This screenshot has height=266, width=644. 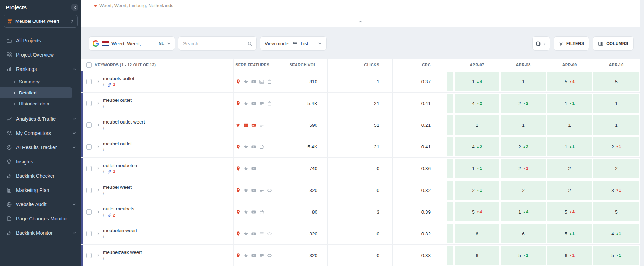 What do you see at coordinates (259, 168) in the screenshot?
I see `serp-features-cell` at bounding box center [259, 168].